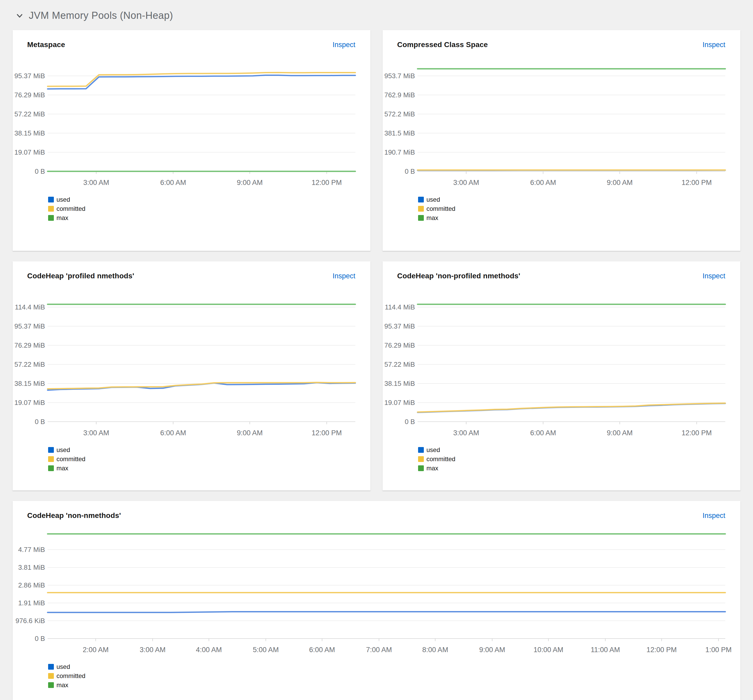  I want to click on svg-text: 4:00 AM, so click(209, 650).